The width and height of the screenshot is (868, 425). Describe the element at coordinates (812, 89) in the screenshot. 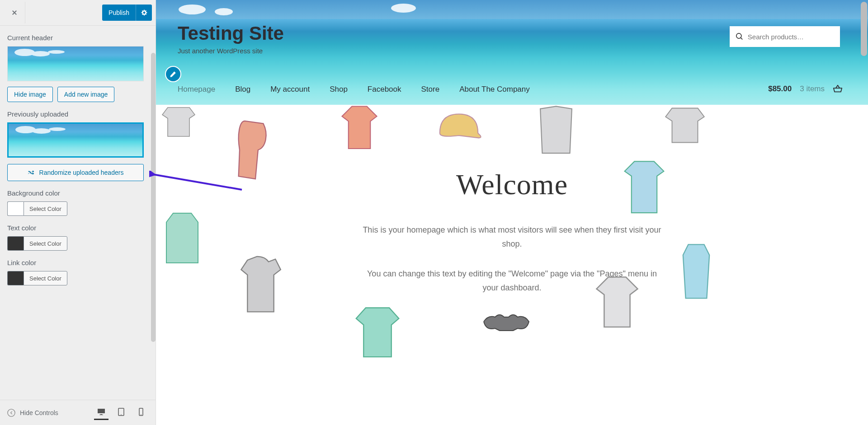

I see `cart-item-count: 3 items` at that location.